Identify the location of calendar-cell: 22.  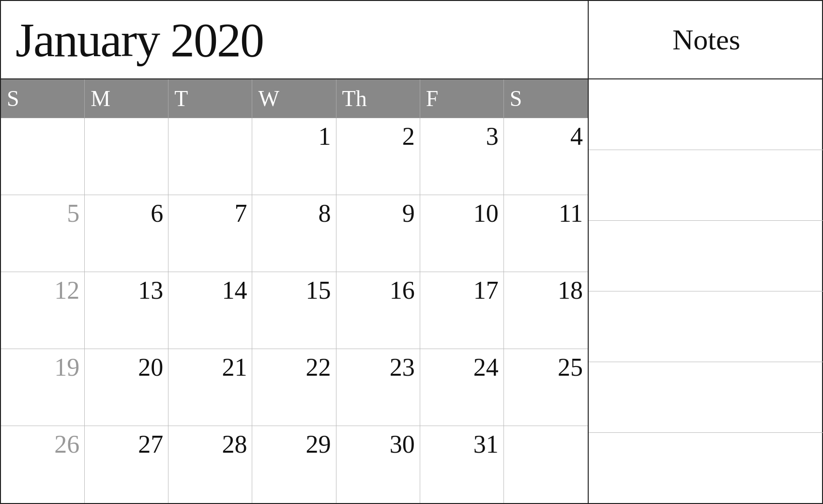
(294, 387).